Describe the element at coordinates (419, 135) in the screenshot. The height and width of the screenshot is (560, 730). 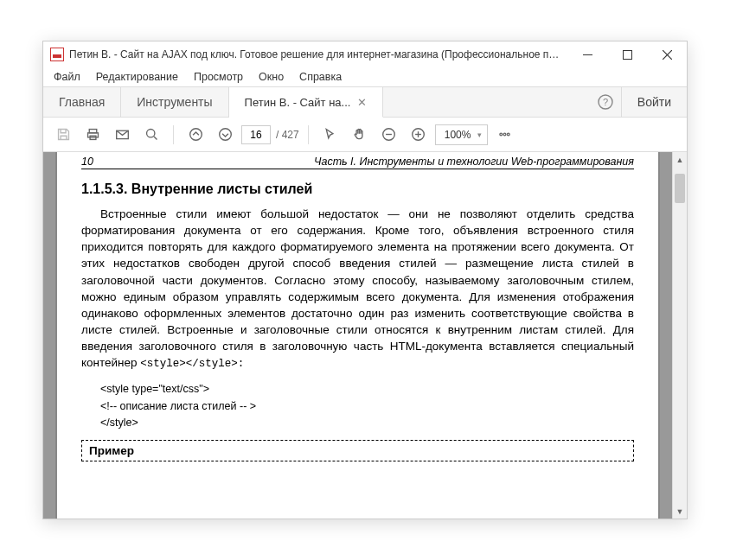
I see `zoom-in-button` at that location.